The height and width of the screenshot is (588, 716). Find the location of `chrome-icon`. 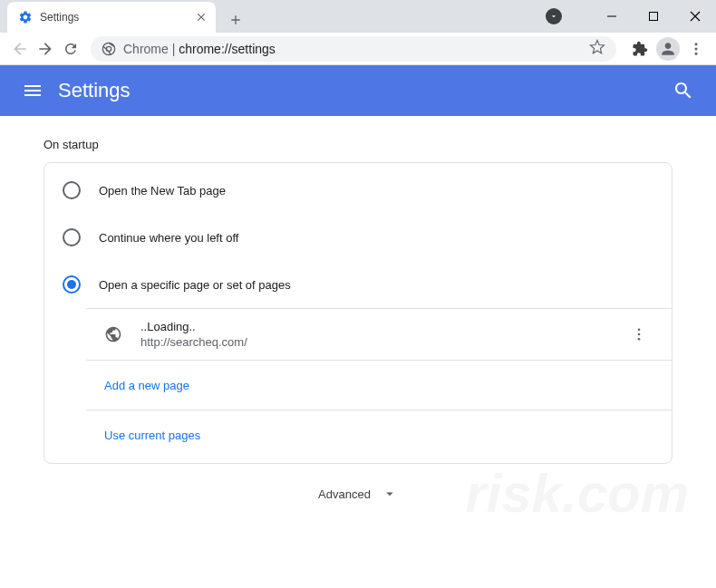

chrome-icon is located at coordinates (109, 49).